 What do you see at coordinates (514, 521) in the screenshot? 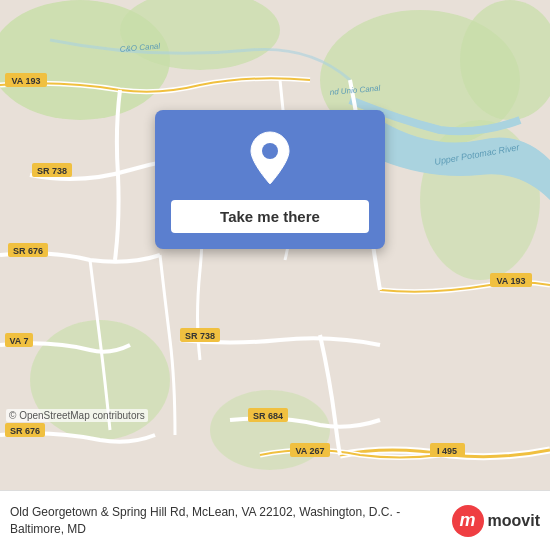
I see `moovit-text: moovit` at bounding box center [514, 521].